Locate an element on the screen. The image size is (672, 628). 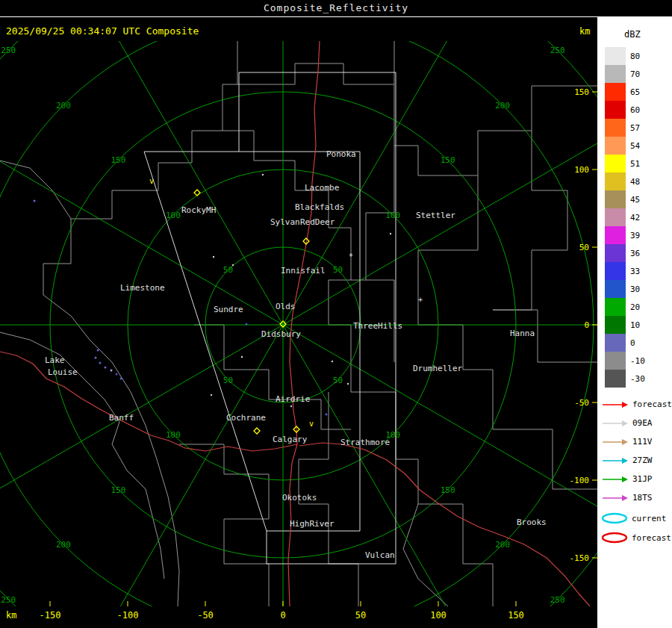
dbz-value-label: 60 is located at coordinates (635, 111).